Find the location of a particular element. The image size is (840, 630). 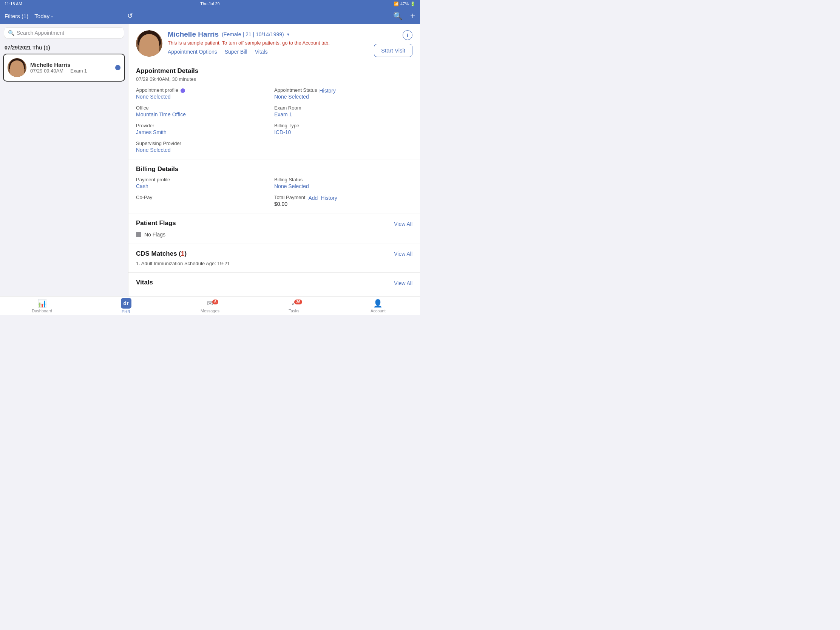

patient-flags-view-all-button: View All is located at coordinates (403, 224).